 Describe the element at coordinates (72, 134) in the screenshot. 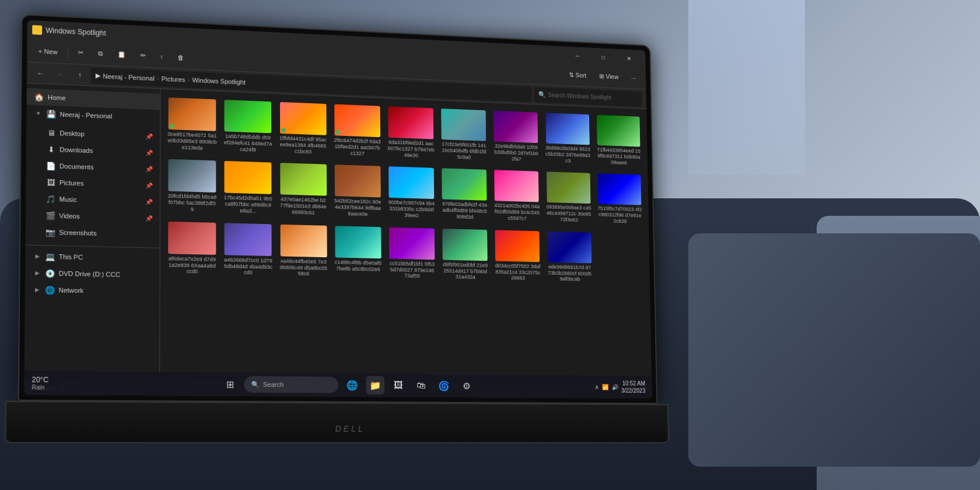

I see `sidebar-label-desktop: Desktop` at that location.